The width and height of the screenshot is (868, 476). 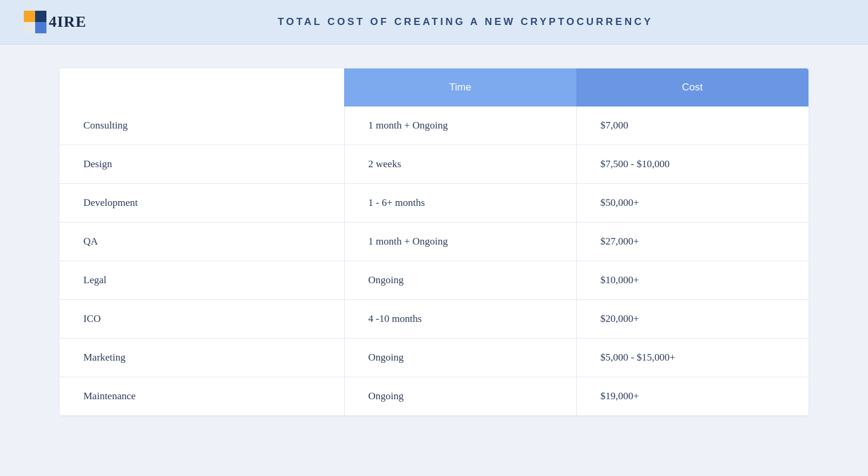 I want to click on page-header: 4IRE TOTAL COST OF CREATING A NEW CRYPTO…, so click(x=434, y=23).